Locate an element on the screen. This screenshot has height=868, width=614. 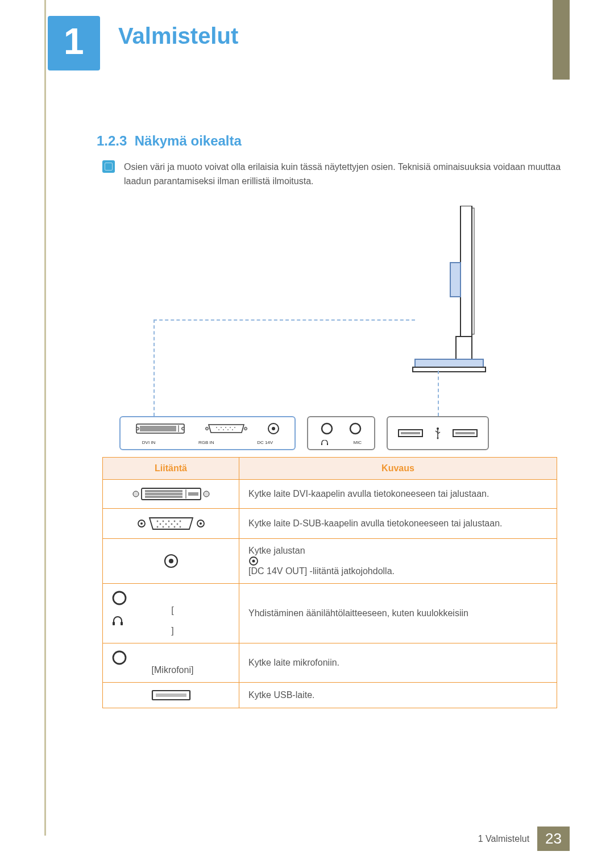
table-row: Kytke laite D-SUB-kaapelin avulla tietok… is located at coordinates (330, 523).